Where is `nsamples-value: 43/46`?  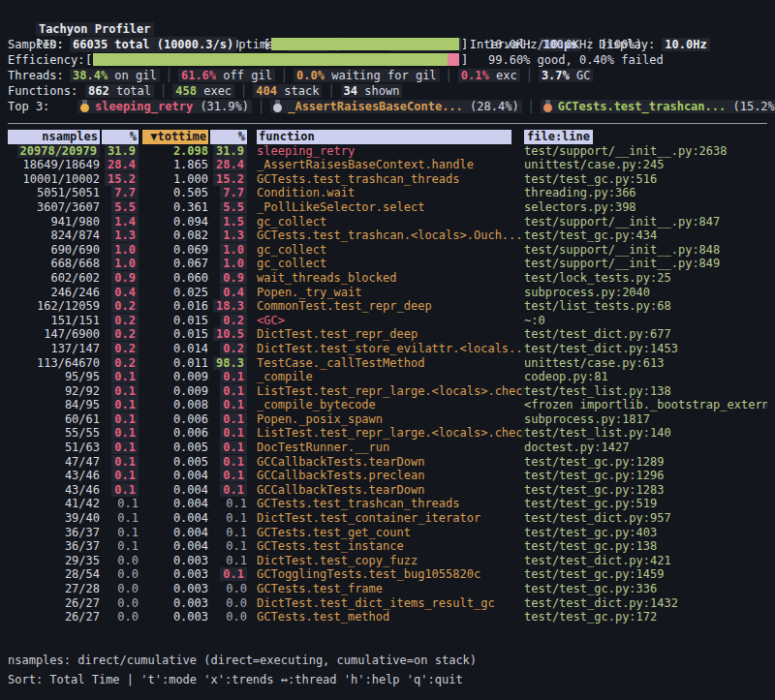
nsamples-value: 43/46 is located at coordinates (82, 475).